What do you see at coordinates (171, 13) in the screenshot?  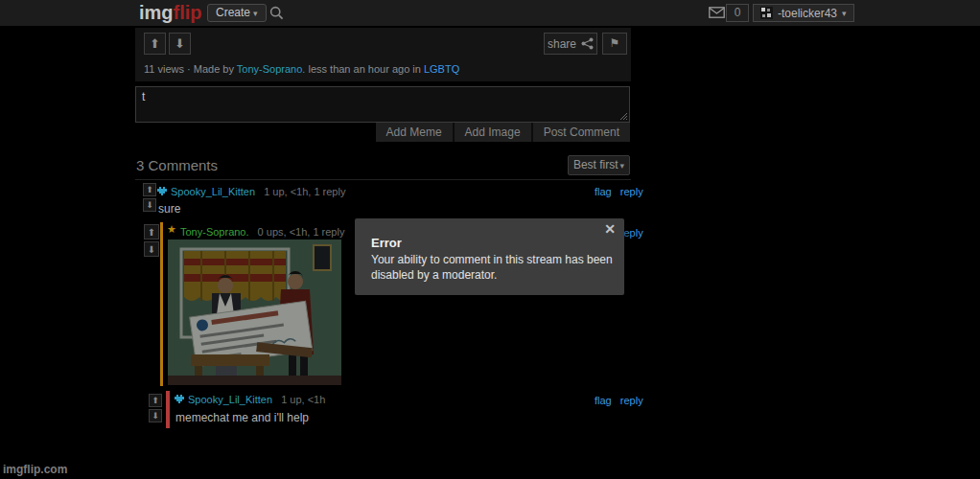 I see `imgflip-logo: imgflip` at bounding box center [171, 13].